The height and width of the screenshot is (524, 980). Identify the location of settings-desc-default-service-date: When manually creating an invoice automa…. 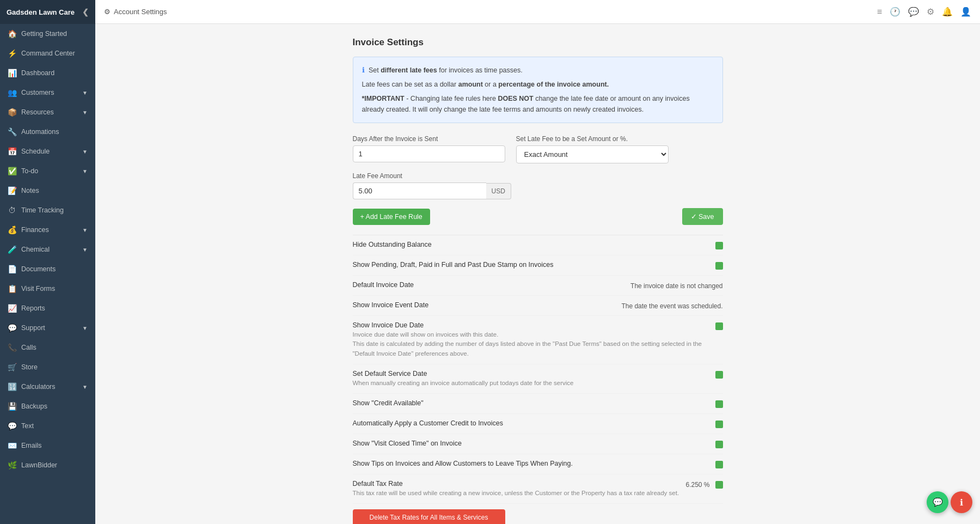
(531, 383).